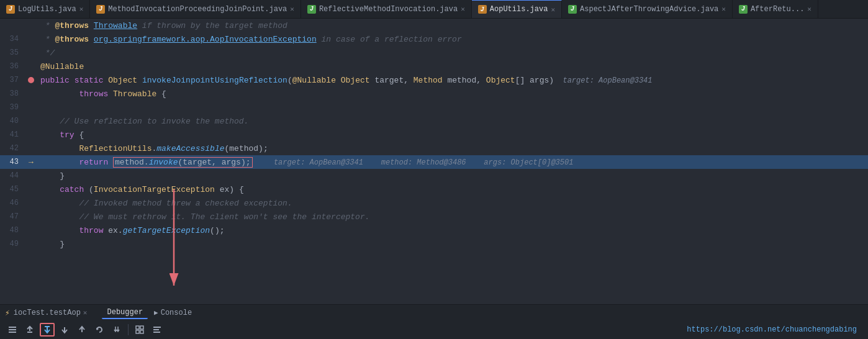 This screenshot has height=339, width=868. I want to click on watches-icon, so click(140, 330).